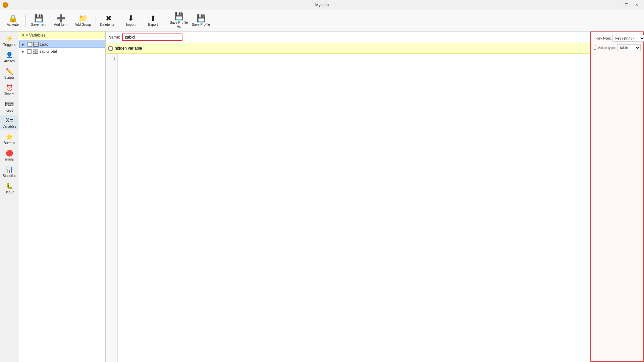 The width and height of the screenshot is (644, 362). I want to click on save-profile-icon: 💾, so click(201, 18).